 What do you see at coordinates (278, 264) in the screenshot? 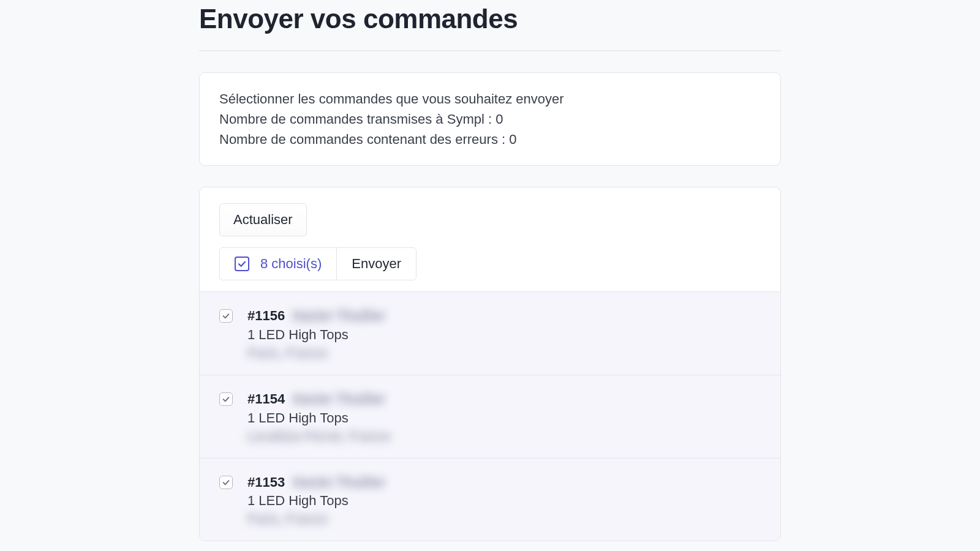
I see `selection-summary: 8 choisi(s)` at bounding box center [278, 264].